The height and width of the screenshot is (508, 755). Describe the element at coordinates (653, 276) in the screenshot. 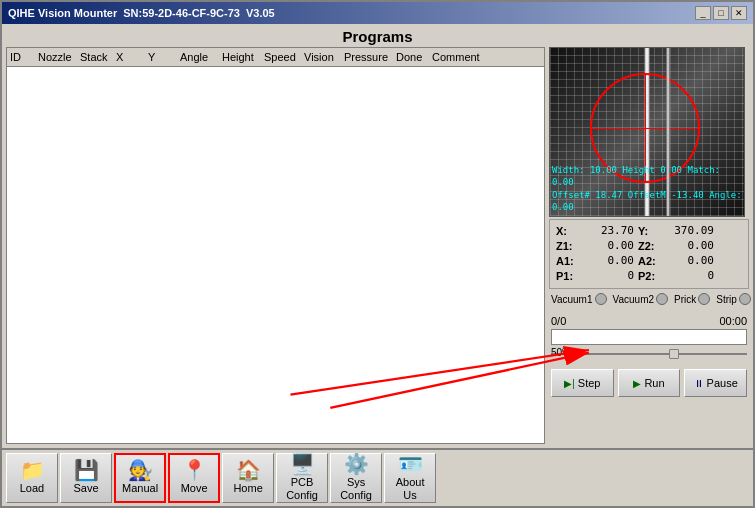

I see `p2-label: P2:` at that location.